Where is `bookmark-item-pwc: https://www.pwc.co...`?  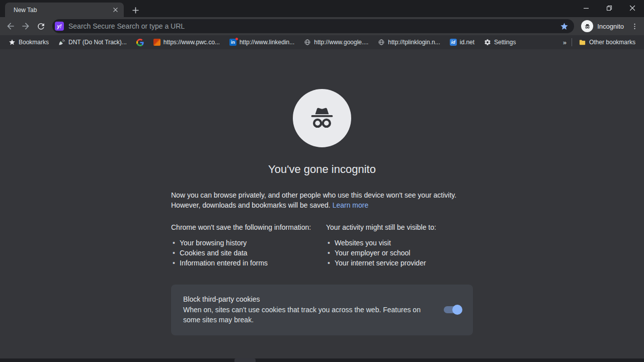
bookmark-item-pwc: https://www.pwc.co... is located at coordinates (187, 42).